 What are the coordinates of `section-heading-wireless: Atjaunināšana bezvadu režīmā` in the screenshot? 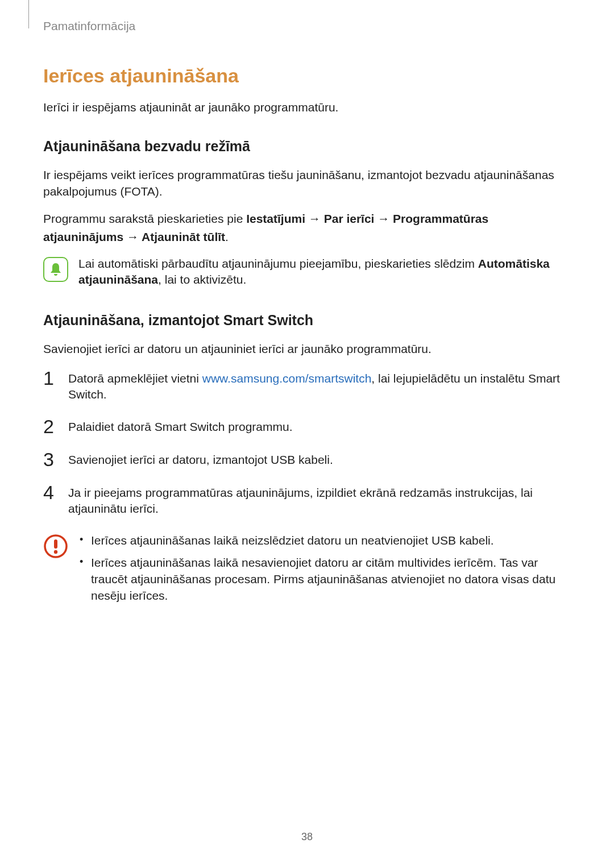 It's located at (307, 147).